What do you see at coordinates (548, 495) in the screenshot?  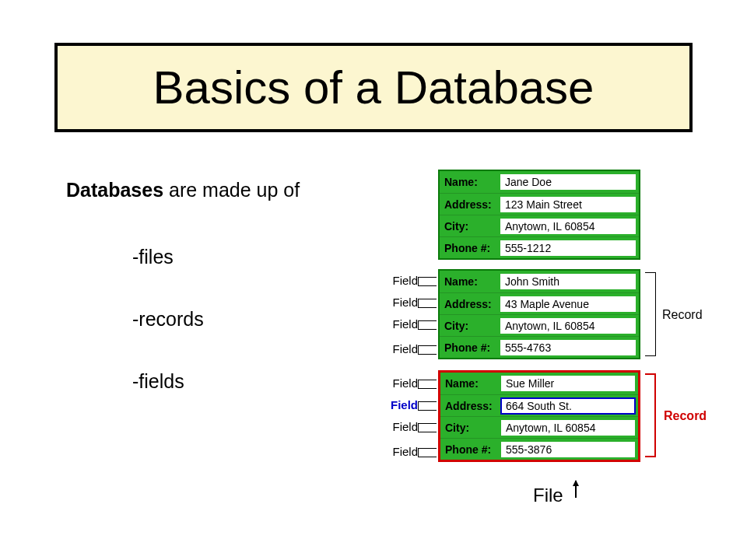 I see `file-annotation: File` at bounding box center [548, 495].